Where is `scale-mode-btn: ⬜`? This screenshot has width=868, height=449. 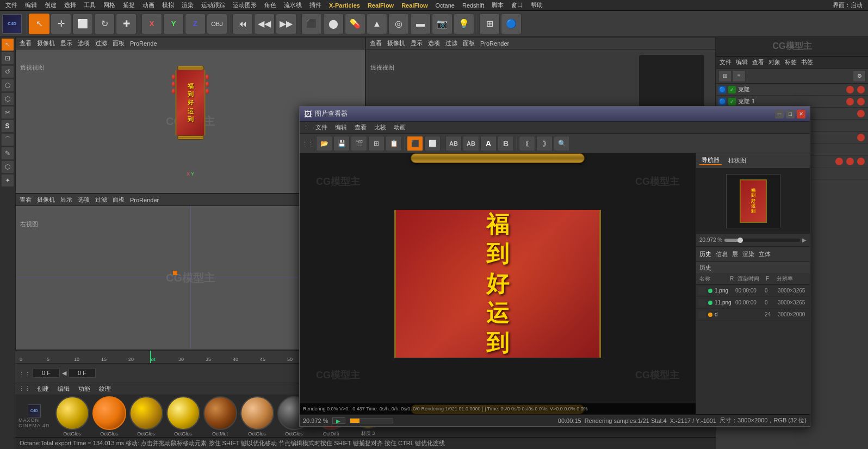
scale-mode-btn: ⬜ is located at coordinates (83, 24).